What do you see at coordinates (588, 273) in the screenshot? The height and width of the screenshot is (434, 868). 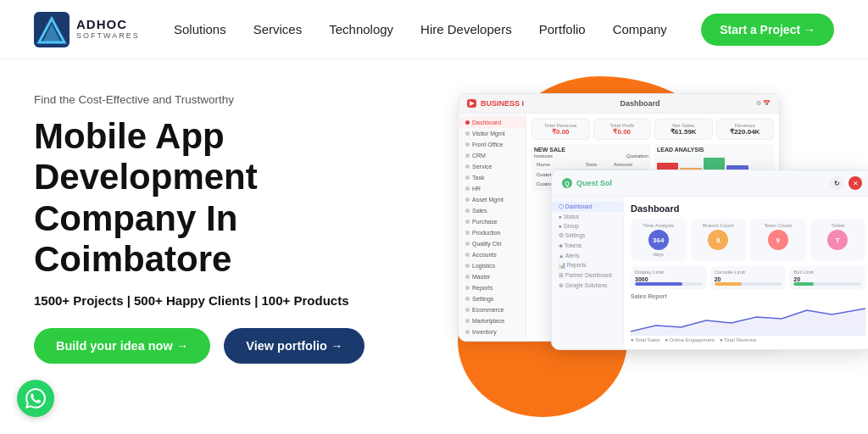 I see `card-front-sidebar: ⬡ Dashboard ● Status ● Group ⚙ Settings …` at bounding box center [588, 273].